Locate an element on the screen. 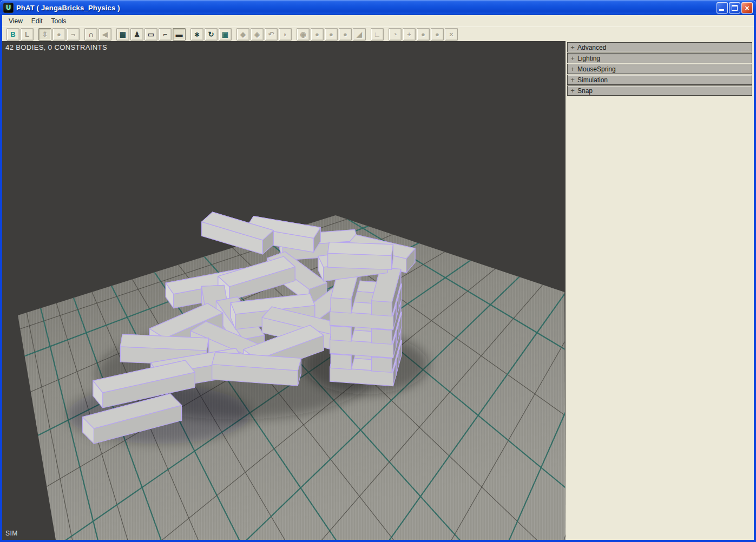 This screenshot has width=756, height=542. camera-icon: ◀ is located at coordinates (105, 35).